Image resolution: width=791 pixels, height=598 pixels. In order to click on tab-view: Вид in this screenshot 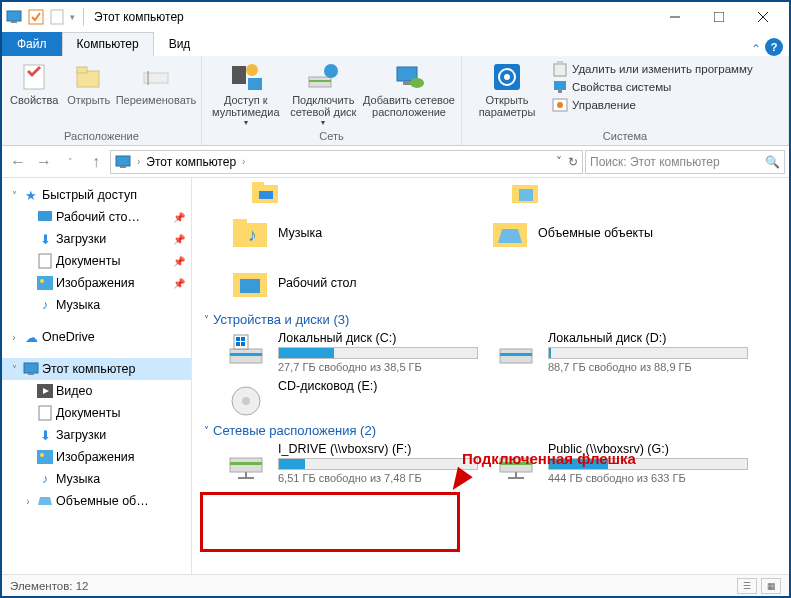, I will do `click(180, 44)`.